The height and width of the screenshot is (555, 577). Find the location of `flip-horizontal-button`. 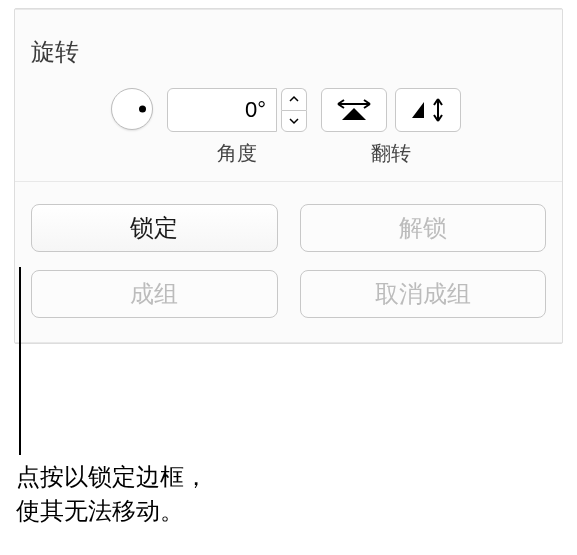

flip-horizontal-button is located at coordinates (354, 110).